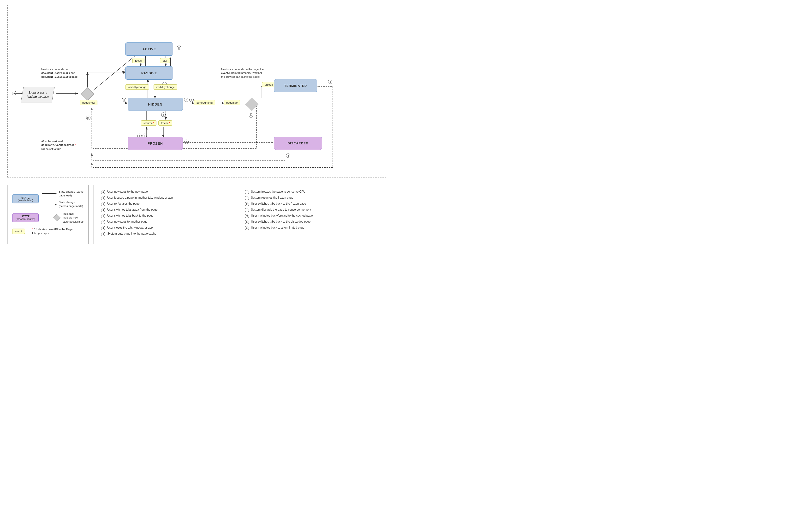 This screenshot has width=787, height=532. I want to click on key-item-f: f User navigates to another page, so click(168, 222).